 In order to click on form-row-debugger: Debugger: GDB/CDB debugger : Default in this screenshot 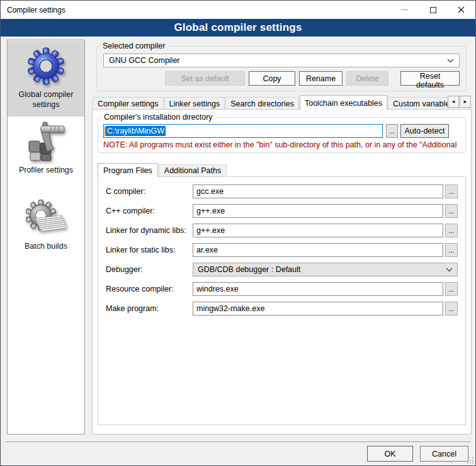, I will do `click(282, 270)`.